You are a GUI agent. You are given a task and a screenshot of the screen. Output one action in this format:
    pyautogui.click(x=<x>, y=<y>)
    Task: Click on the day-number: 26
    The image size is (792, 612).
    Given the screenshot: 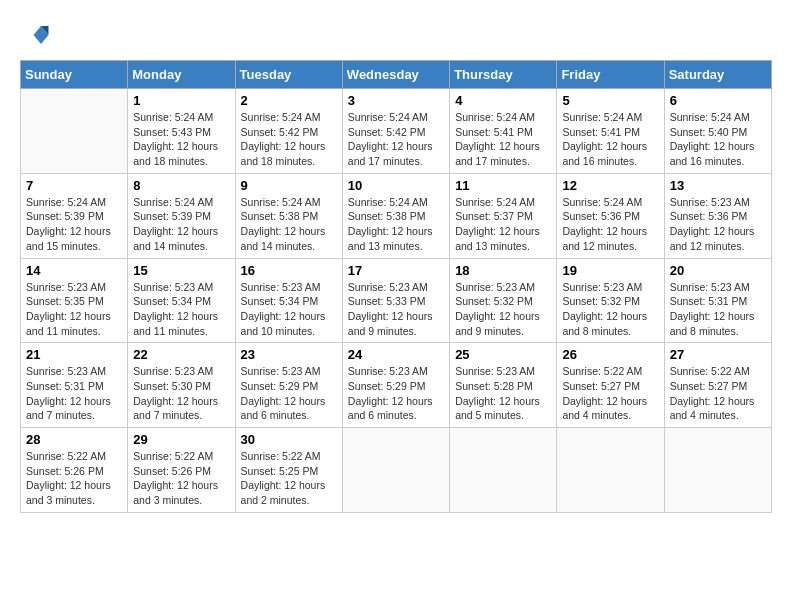 What is the action you would take?
    pyautogui.click(x=610, y=354)
    